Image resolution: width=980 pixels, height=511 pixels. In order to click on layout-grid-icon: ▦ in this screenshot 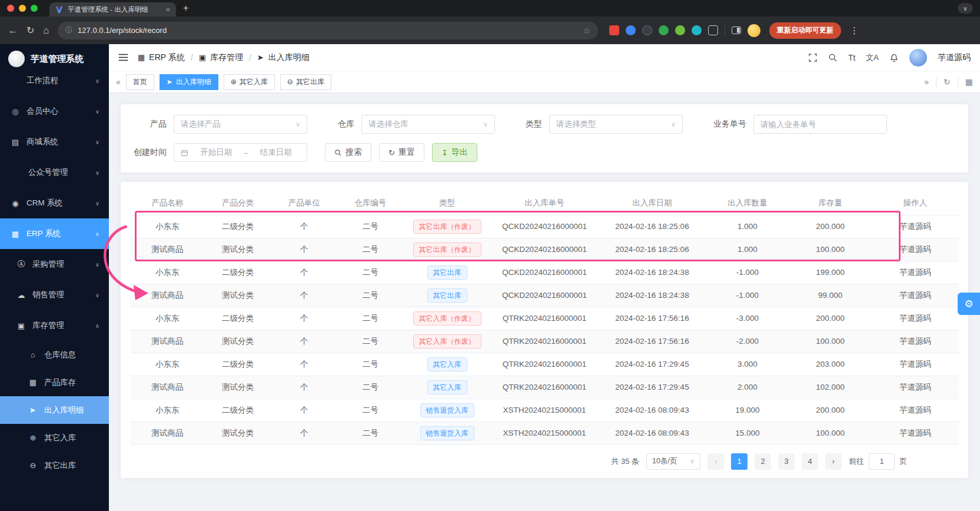, I will do `click(969, 82)`.